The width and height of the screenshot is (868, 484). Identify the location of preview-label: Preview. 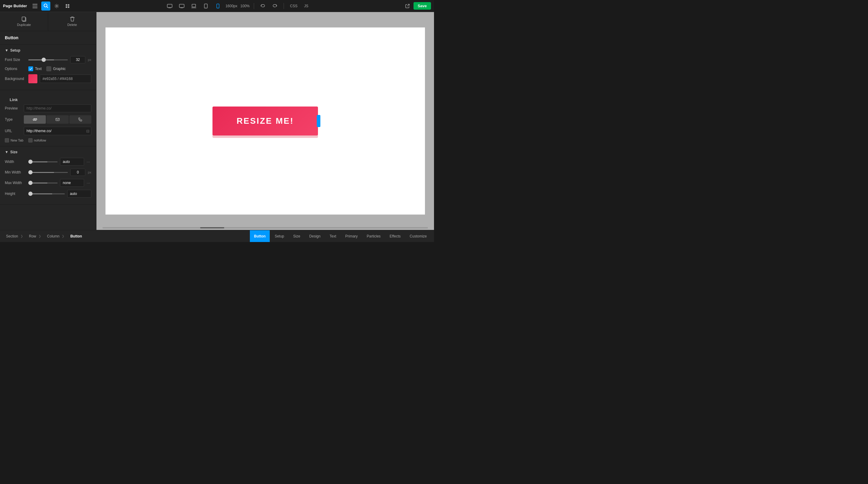
(13, 108).